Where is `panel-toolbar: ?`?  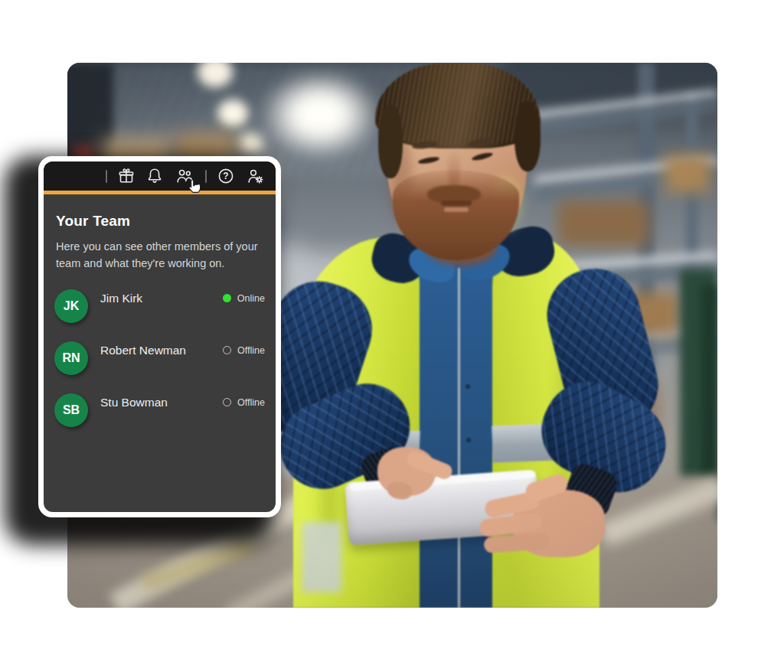
panel-toolbar: ? is located at coordinates (159, 176).